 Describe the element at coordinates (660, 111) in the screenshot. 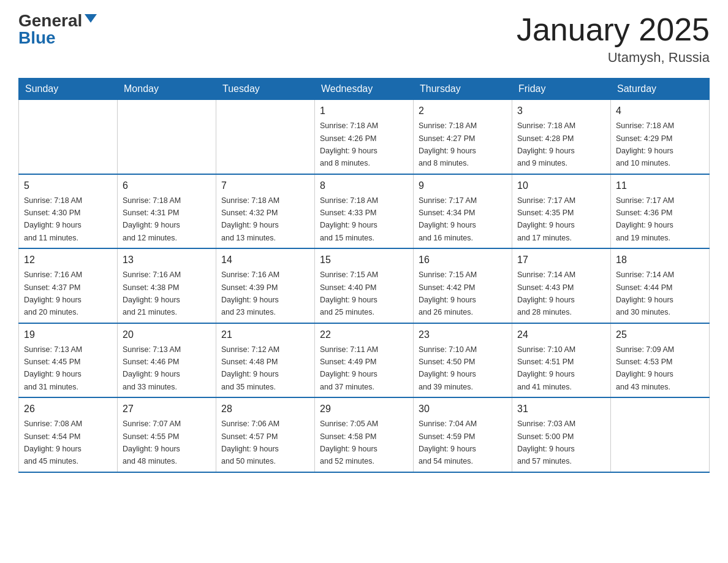

I see `day-number: 4` at that location.